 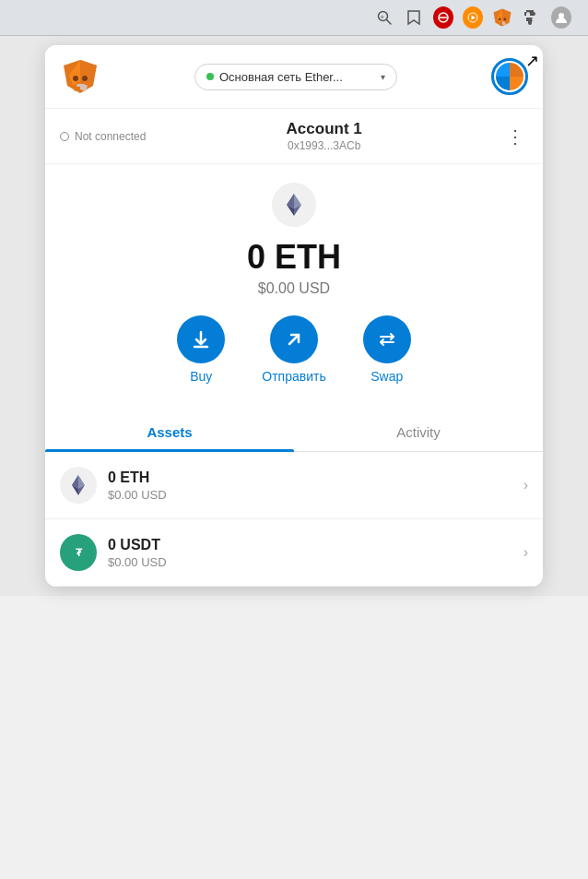 I want to click on buy-label: Buy, so click(x=201, y=376).